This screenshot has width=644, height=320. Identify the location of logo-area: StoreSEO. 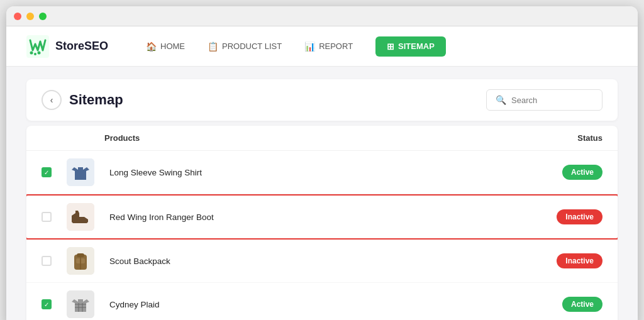
(67, 47).